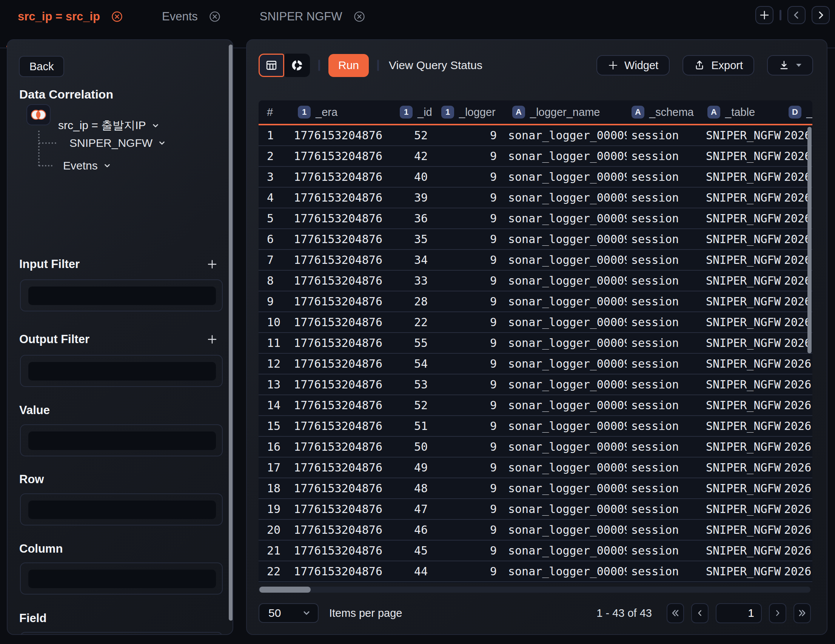 The width and height of the screenshot is (835, 644). I want to click on table-horizontal-scrollbar-thumb, so click(285, 590).